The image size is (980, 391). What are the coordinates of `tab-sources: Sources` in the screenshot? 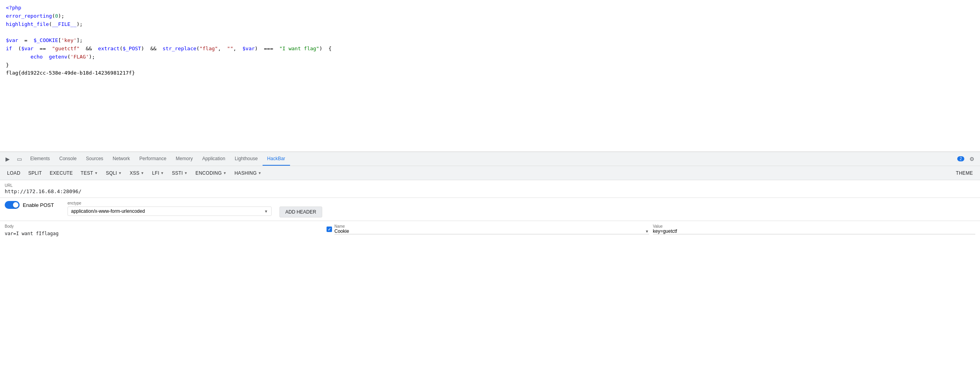 It's located at (95, 152).